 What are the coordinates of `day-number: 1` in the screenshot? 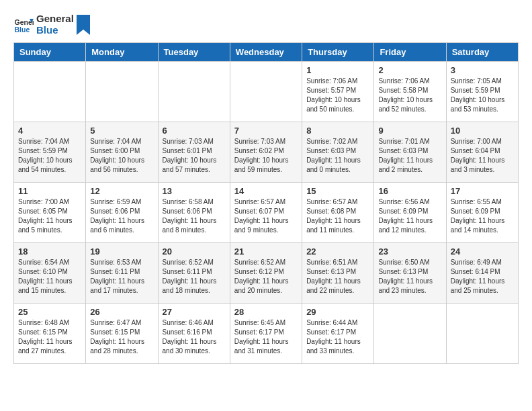 It's located at (338, 70).